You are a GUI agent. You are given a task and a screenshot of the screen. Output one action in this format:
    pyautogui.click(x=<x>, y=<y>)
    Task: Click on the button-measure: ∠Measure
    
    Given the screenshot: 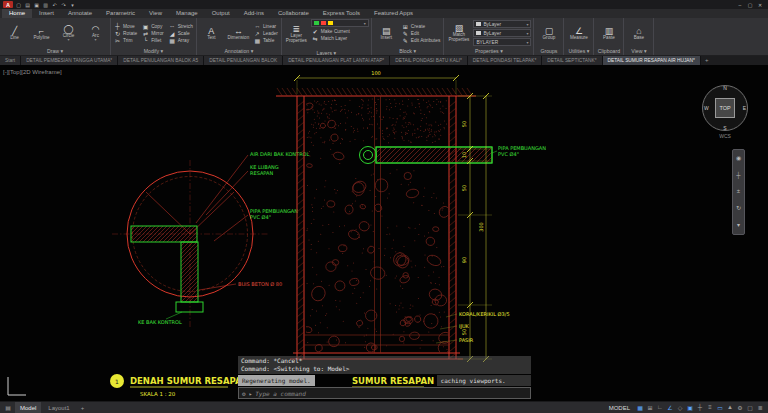 What is the action you would take?
    pyautogui.click(x=578, y=33)
    